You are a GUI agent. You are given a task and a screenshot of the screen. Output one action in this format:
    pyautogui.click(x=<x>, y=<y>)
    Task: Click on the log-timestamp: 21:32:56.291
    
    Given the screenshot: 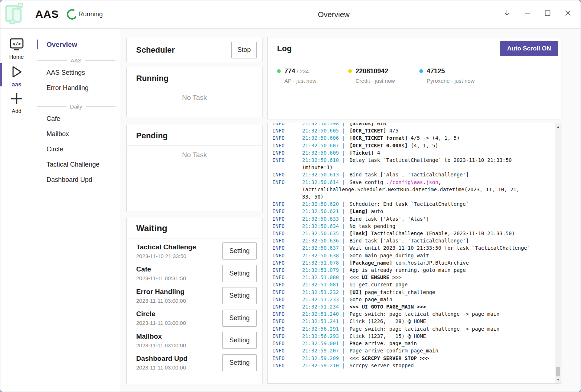 What is the action you would take?
    pyautogui.click(x=322, y=329)
    